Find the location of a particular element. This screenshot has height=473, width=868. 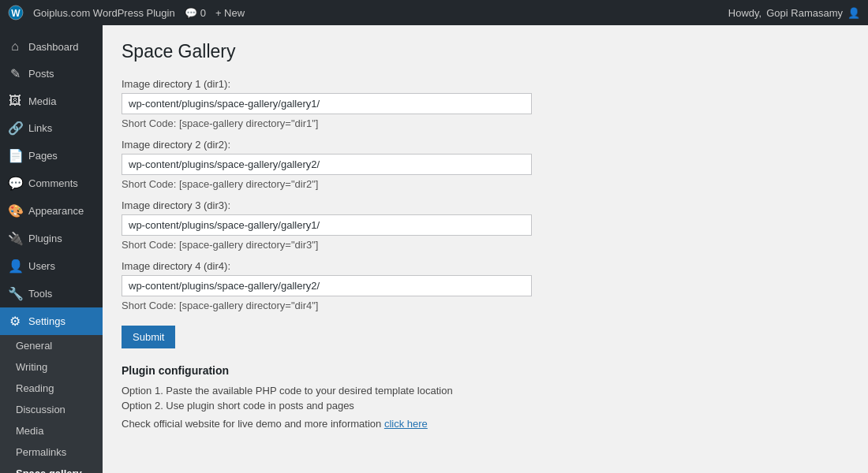

comments-count: 💬 0 is located at coordinates (196, 13).